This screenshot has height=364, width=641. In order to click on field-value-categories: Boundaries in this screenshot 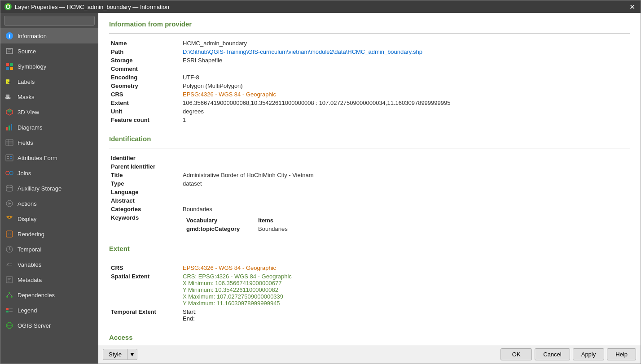, I will do `click(405, 209)`.